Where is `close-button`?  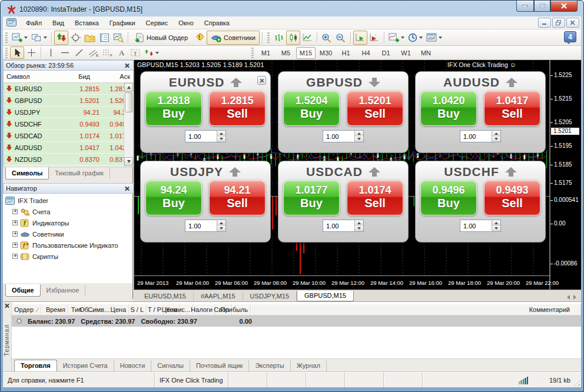
close-button is located at coordinates (564, 6).